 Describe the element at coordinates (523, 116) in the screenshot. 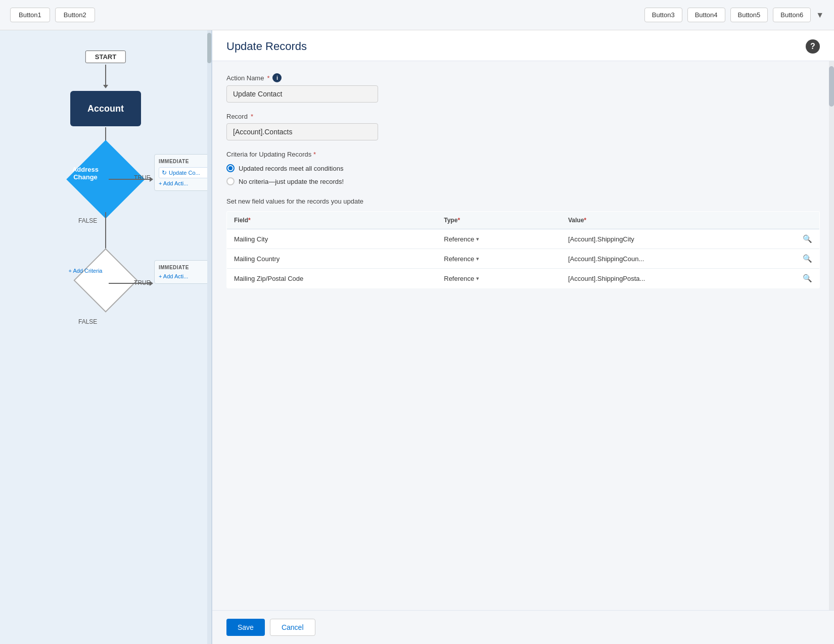

I see `record-label: Record *` at that location.